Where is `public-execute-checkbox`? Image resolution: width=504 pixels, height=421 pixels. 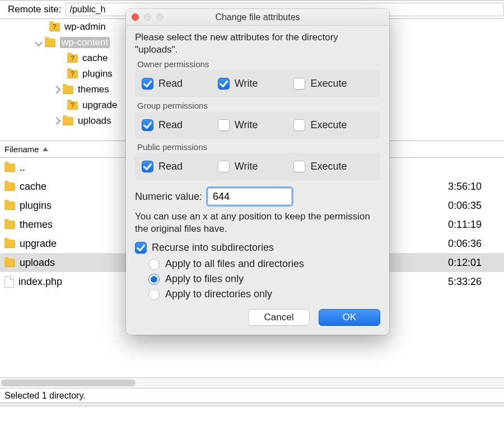
public-execute-checkbox is located at coordinates (299, 167).